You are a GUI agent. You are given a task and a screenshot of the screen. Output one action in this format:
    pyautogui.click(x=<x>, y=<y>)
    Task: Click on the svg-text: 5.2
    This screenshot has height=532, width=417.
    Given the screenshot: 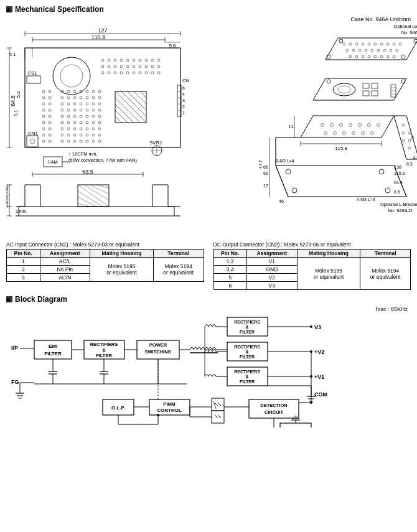 What is the action you would take?
    pyautogui.click(x=19, y=95)
    